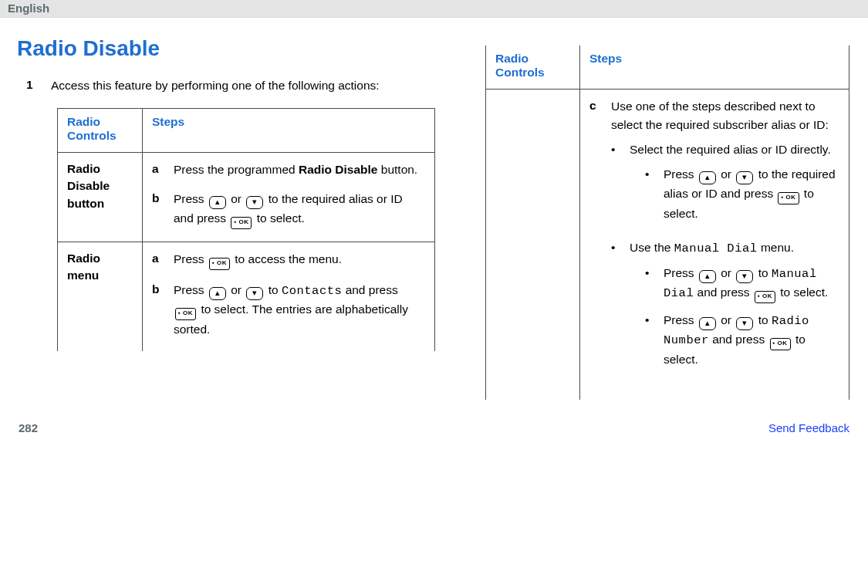 The width and height of the screenshot is (868, 588). I want to click on c-content: Use one of the steps described next to s…, so click(725, 237).